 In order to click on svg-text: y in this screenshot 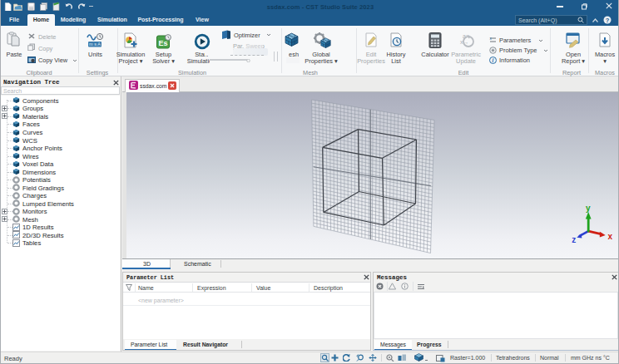, I will do `click(588, 208)`.